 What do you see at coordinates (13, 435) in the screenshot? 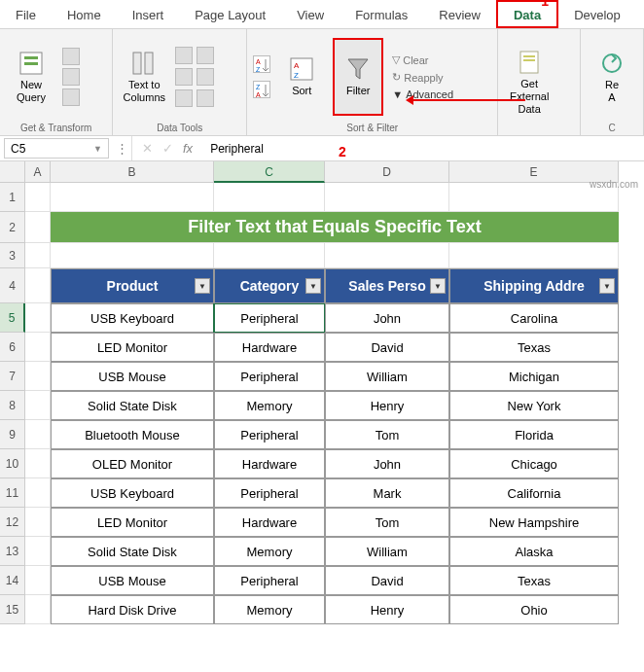
I see `row-header-9: 9` at bounding box center [13, 435].